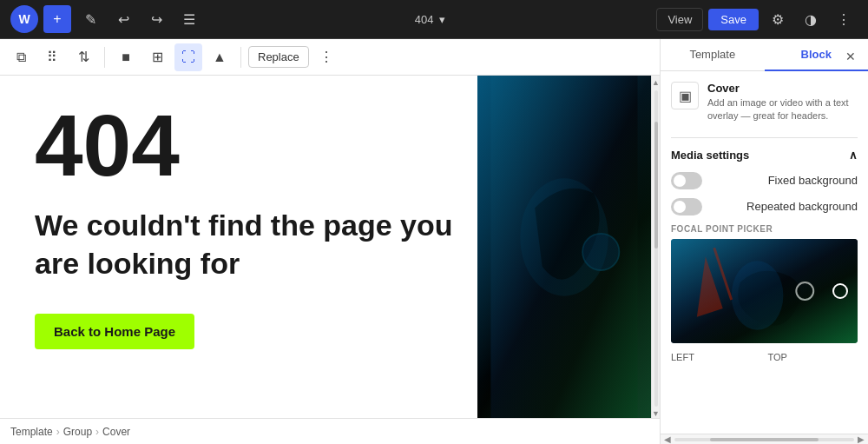  I want to click on left-coord-label: LEFT, so click(716, 357).